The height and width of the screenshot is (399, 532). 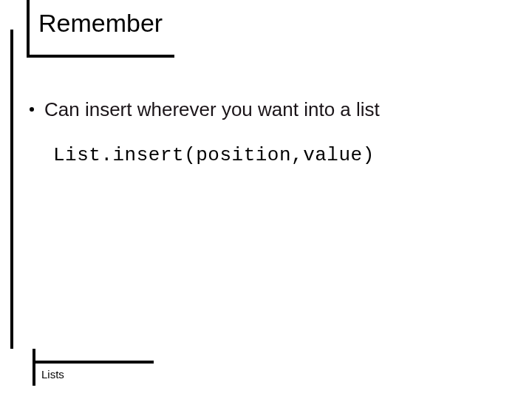 I want to click on footer-vertical-rule, so click(x=34, y=367).